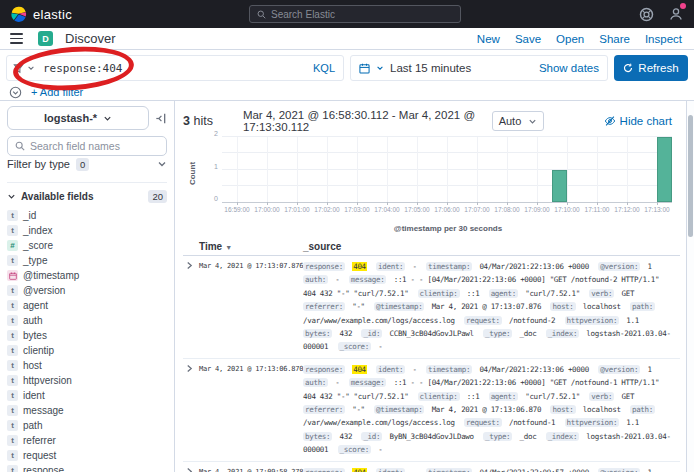 The image size is (694, 472). I want to click on new-button: New, so click(488, 39).